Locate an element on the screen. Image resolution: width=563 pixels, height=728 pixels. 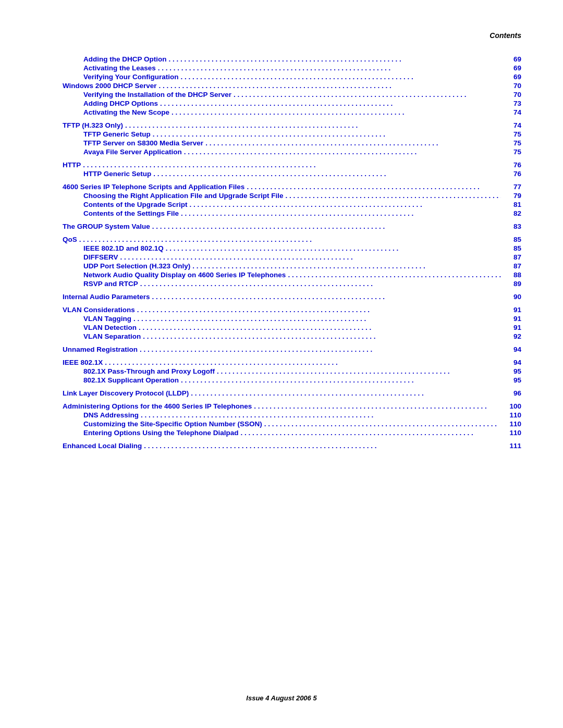
toc-link-administering-options: Administering Options for the 4600 Serie… is located at coordinates (147, 406).